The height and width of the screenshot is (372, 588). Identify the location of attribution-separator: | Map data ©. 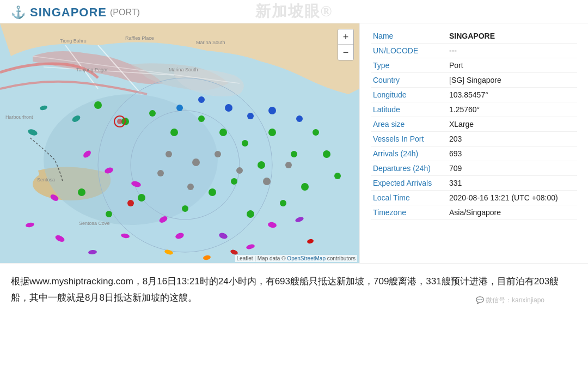
(271, 258).